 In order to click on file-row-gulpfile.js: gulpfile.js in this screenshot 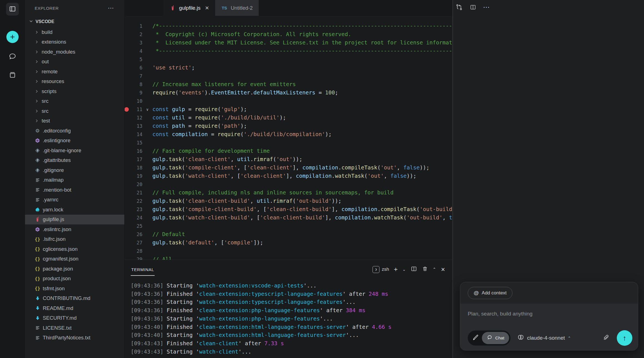, I will do `click(75, 220)`.